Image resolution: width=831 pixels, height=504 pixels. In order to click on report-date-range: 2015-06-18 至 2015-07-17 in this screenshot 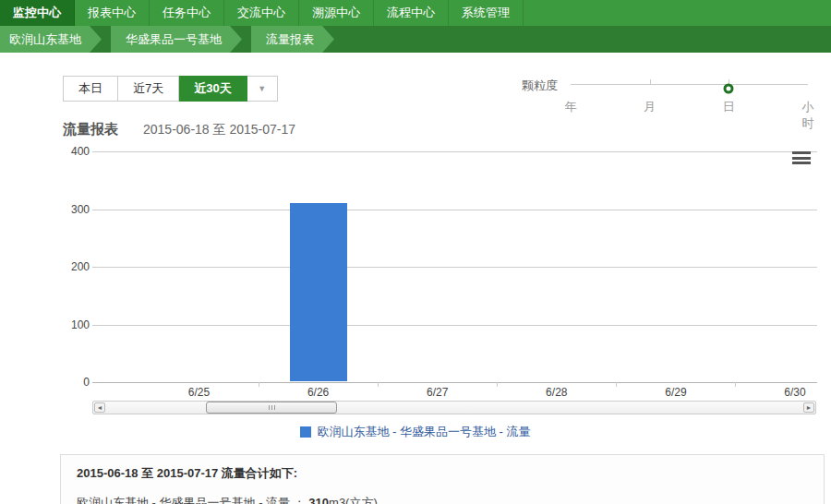, I will do `click(220, 130)`.